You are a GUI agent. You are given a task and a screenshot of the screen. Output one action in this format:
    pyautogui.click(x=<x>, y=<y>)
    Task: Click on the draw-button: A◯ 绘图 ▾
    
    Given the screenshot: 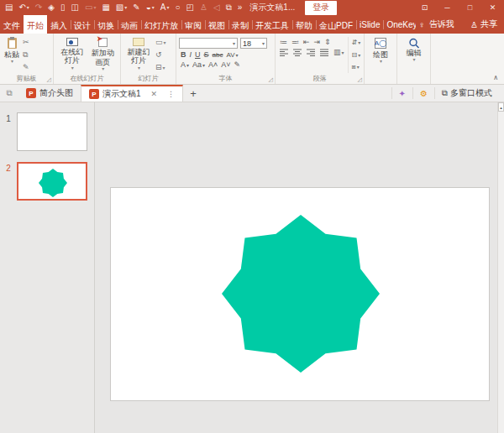 What is the action you would take?
    pyautogui.click(x=381, y=55)
    